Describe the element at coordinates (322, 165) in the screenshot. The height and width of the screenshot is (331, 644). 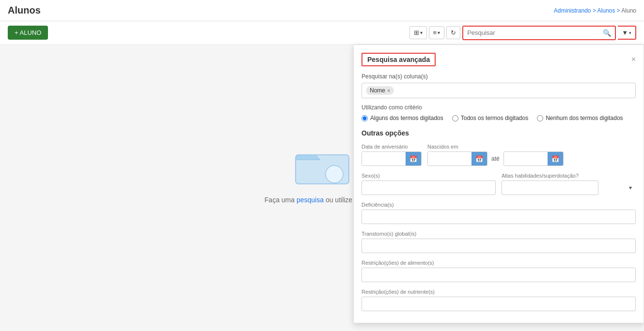
I see `folder-illustration` at that location.